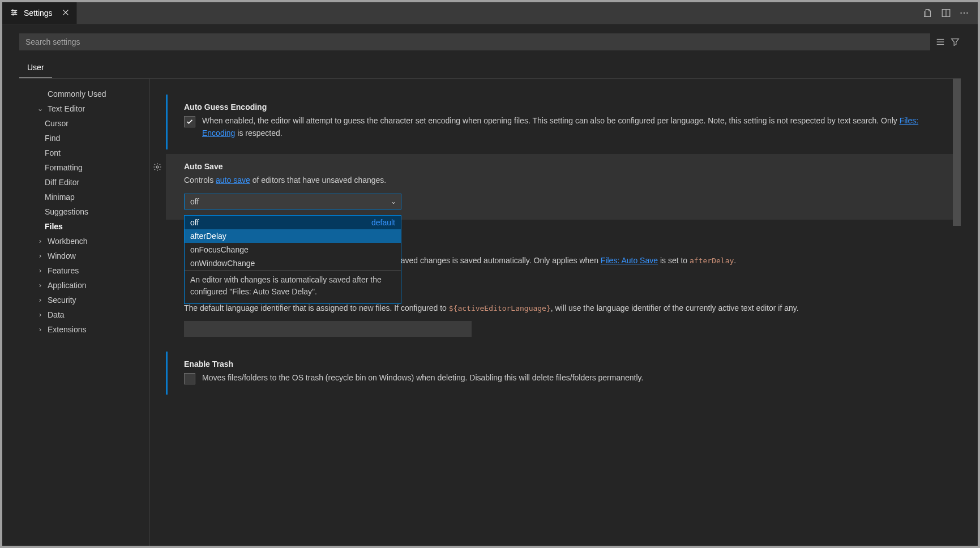 This screenshot has width=980, height=548. I want to click on setting-auto-guess-encoding: Auto Guess Encoding When enabled, the ed…, so click(563, 122).